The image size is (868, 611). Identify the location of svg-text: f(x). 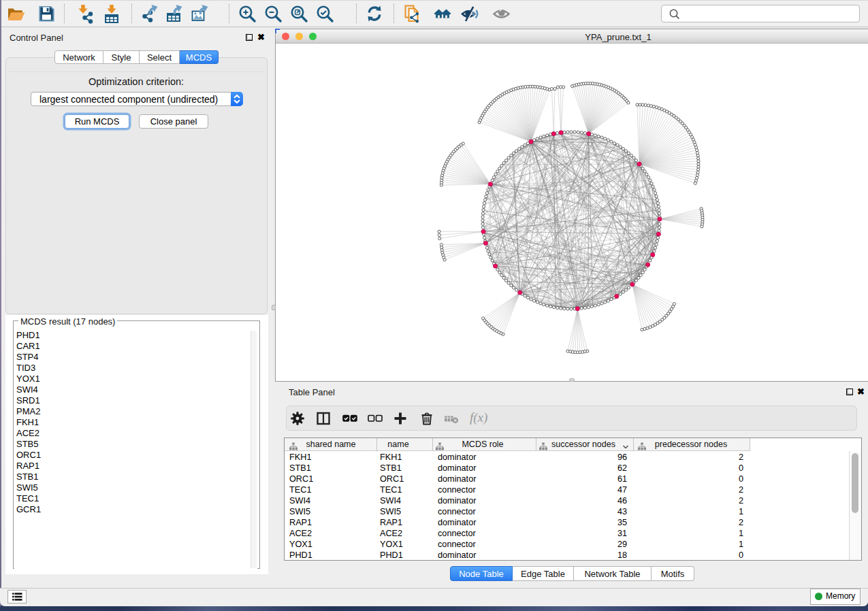
(479, 418).